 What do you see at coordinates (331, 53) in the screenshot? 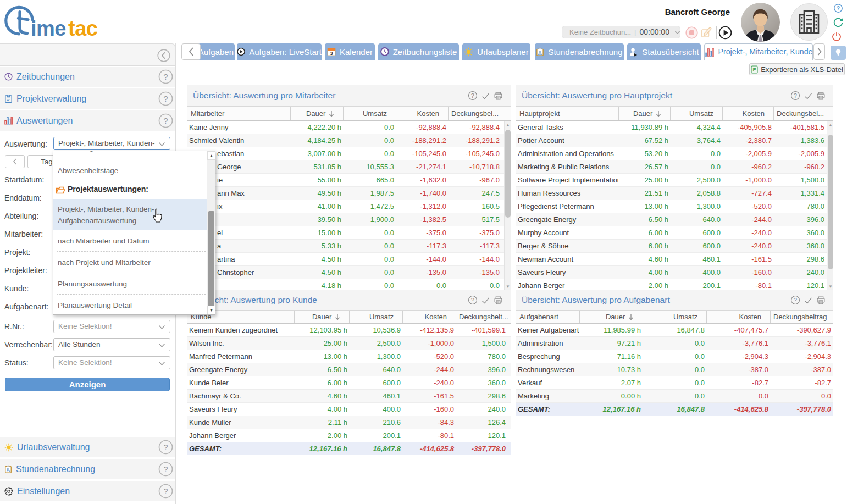
I see `svg-text: 3` at bounding box center [331, 53].